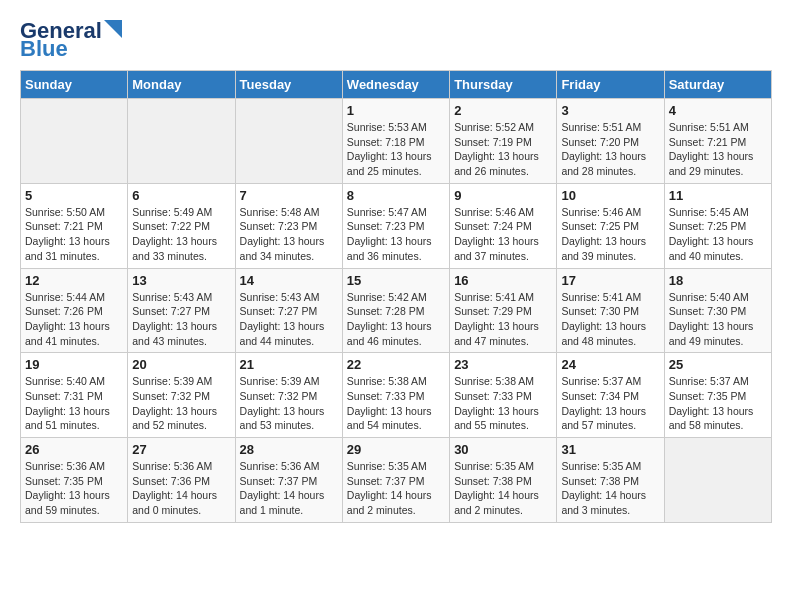 The image size is (792, 612). Describe the element at coordinates (44, 49) in the screenshot. I see `logo-blue-text: Blue` at that location.